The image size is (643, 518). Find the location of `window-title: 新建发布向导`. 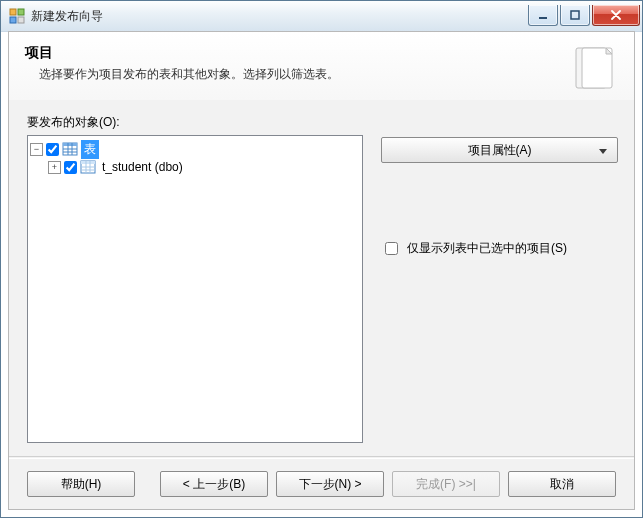

window-title: 新建发布向导 is located at coordinates (280, 16).